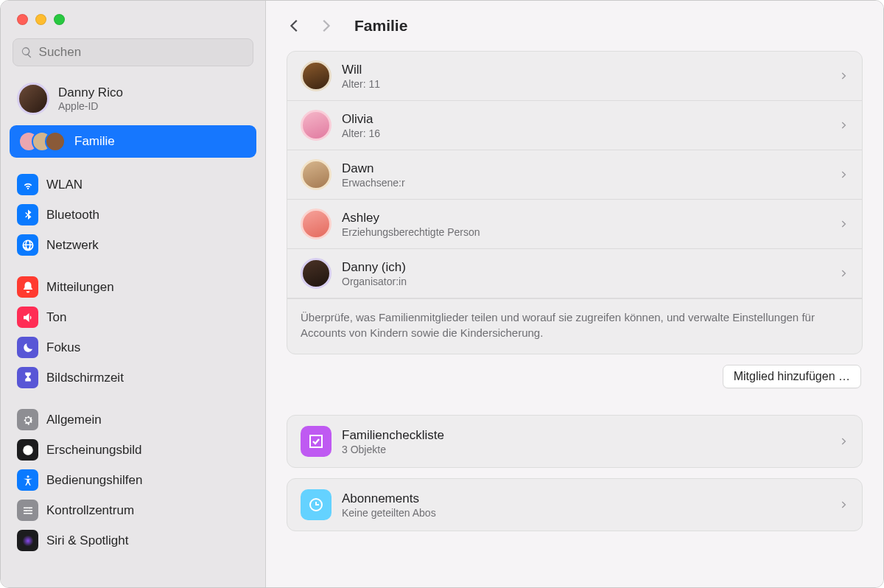  What do you see at coordinates (585, 70) in the screenshot?
I see `member-name: Will` at bounding box center [585, 70].